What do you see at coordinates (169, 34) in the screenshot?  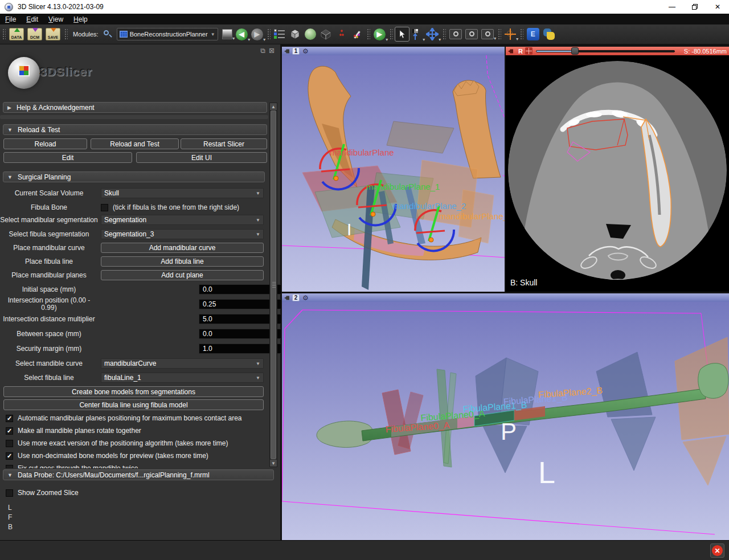 I see `module-selected-label: BoneReconstructionPlanner` at bounding box center [169, 34].